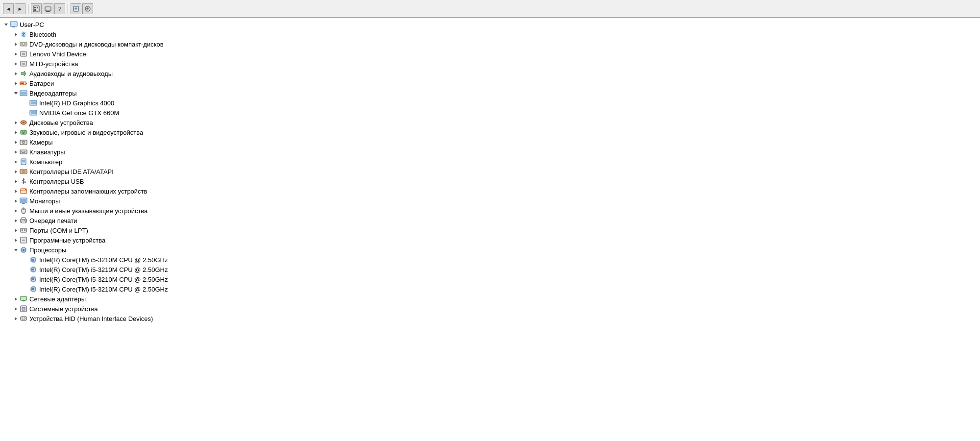 This screenshot has height=441, width=980. Describe the element at coordinates (16, 309) in the screenshot. I see `expand-icon-sysdev` at that location.